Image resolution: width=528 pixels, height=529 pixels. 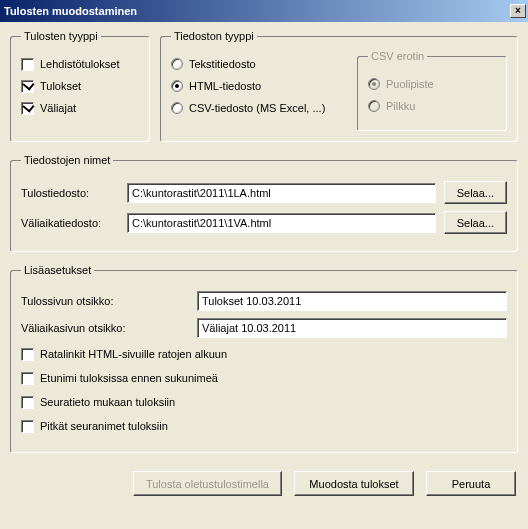 What do you see at coordinates (264, 11) in the screenshot?
I see `title-bar: Tulosten muodostaminen ×` at bounding box center [264, 11].